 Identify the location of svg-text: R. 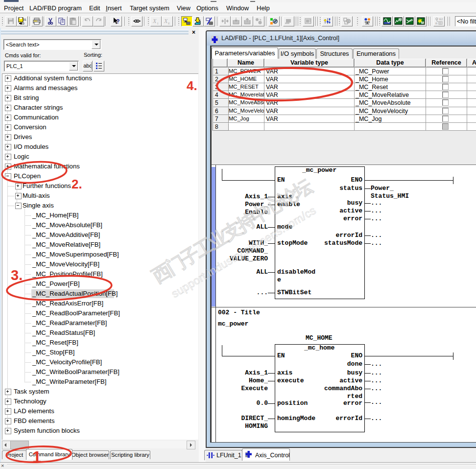
(437, 23).